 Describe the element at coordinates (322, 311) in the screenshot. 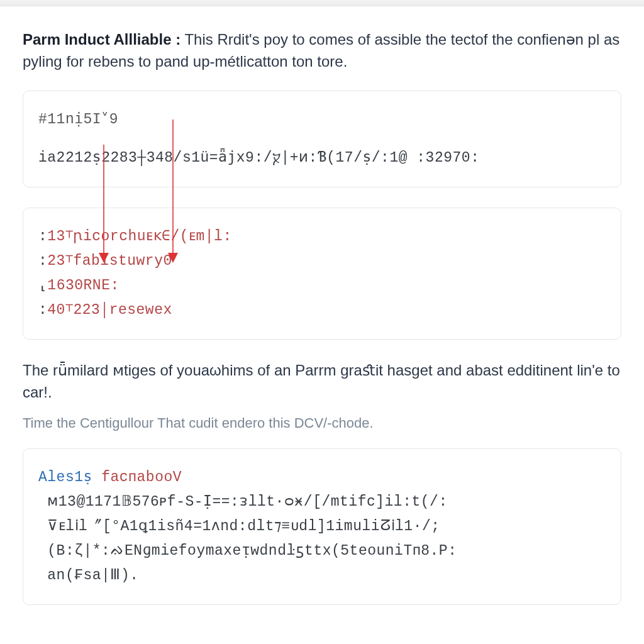

I see `code2-line-4: :40⸆223│resewex` at that location.